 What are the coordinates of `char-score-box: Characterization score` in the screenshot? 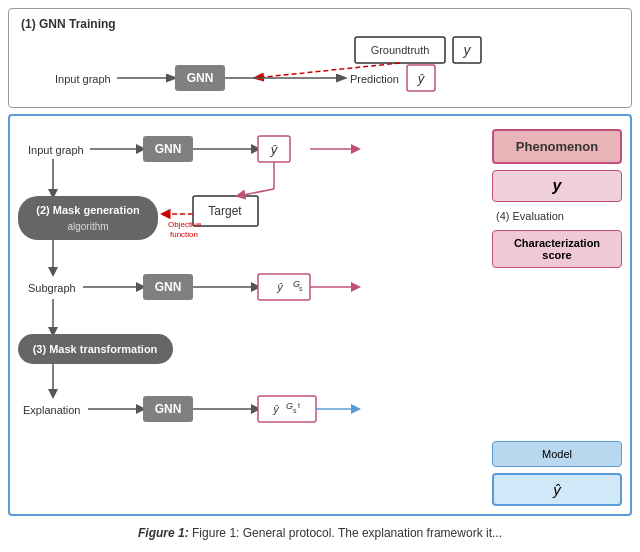 It's located at (557, 249).